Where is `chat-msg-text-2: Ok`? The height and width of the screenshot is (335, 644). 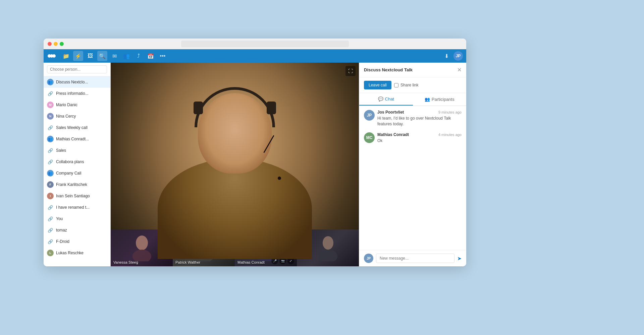 chat-msg-text-2: Ok is located at coordinates (419, 141).